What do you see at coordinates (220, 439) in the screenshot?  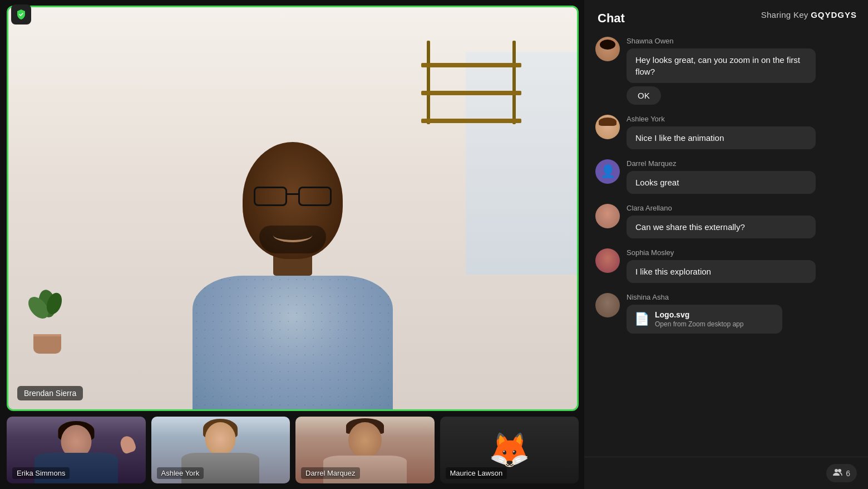 I see `thumb-head-ashlee` at bounding box center [220, 439].